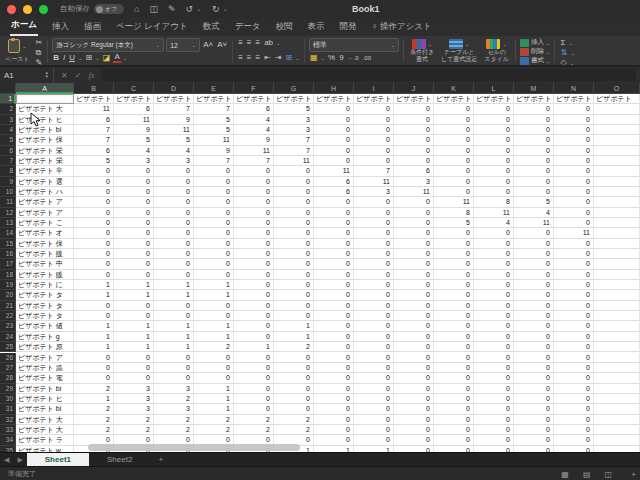 The height and width of the screenshot is (480, 640). Describe the element at coordinates (8, 140) in the screenshot. I see `row-header-5: 5` at that location.